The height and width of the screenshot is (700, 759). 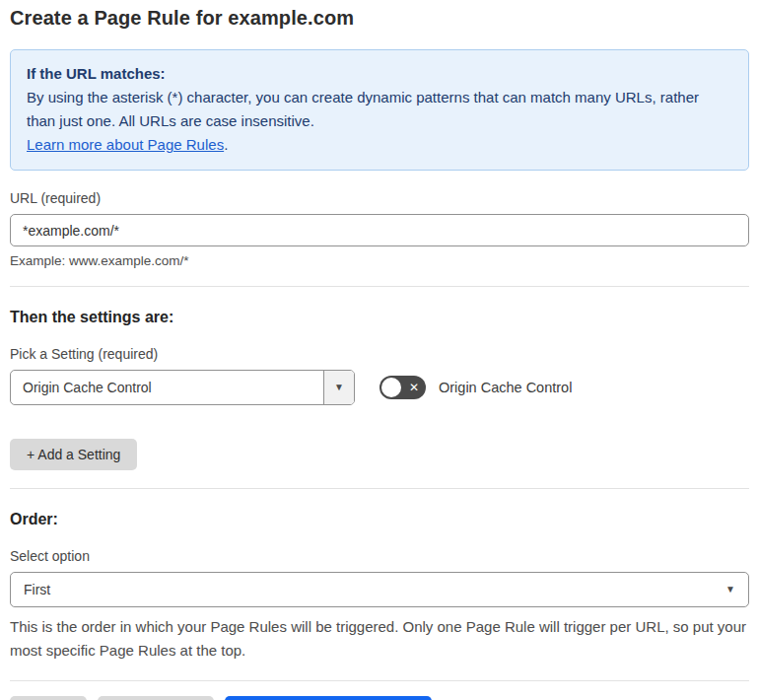 What do you see at coordinates (380, 18) in the screenshot?
I see `page-title: Create a Page Rule for example.com` at bounding box center [380, 18].